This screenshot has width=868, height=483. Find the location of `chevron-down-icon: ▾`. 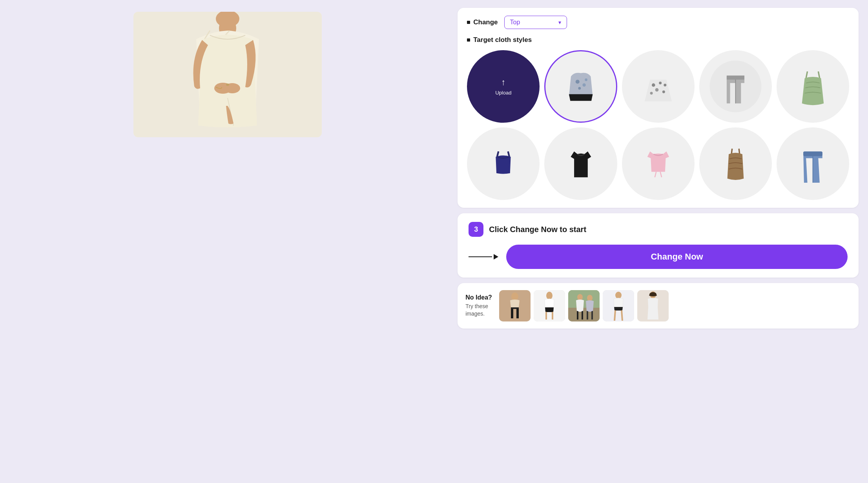

chevron-down-icon: ▾ is located at coordinates (560, 22).